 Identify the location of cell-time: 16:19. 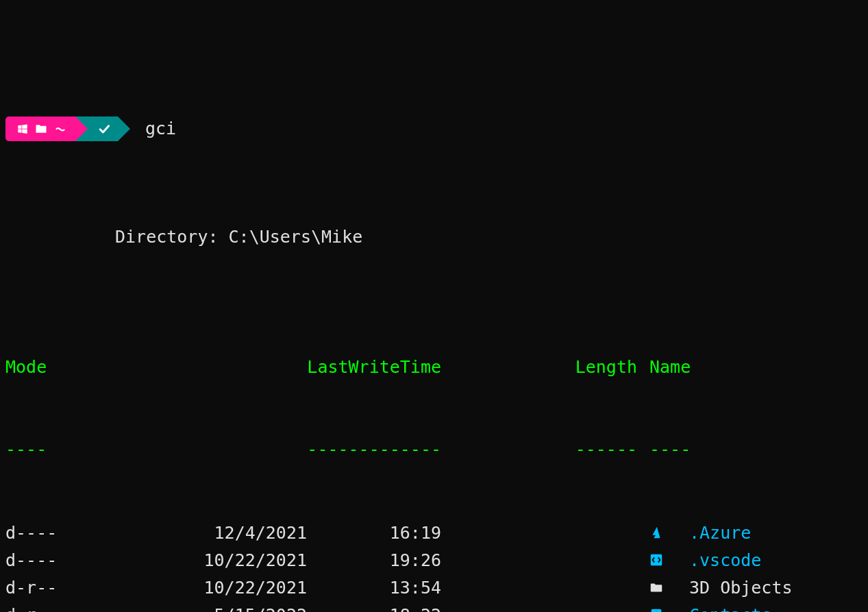
(374, 533).